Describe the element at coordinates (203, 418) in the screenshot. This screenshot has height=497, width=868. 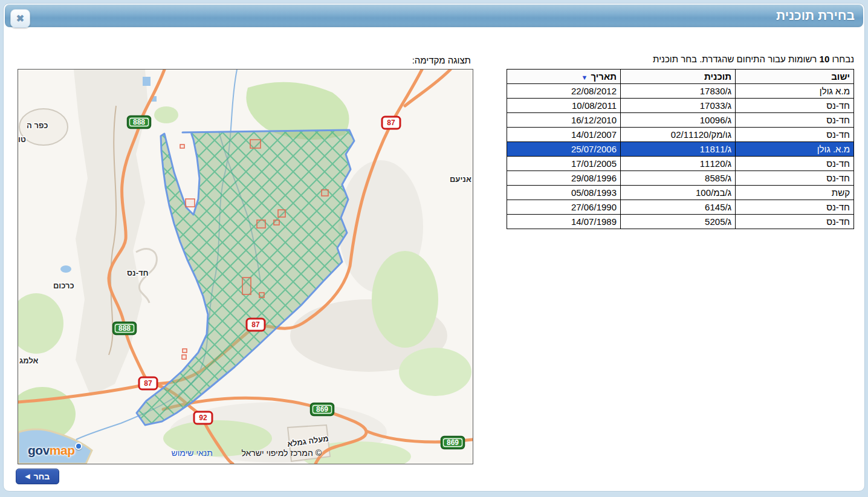
I see `svg-text: 92` at that location.